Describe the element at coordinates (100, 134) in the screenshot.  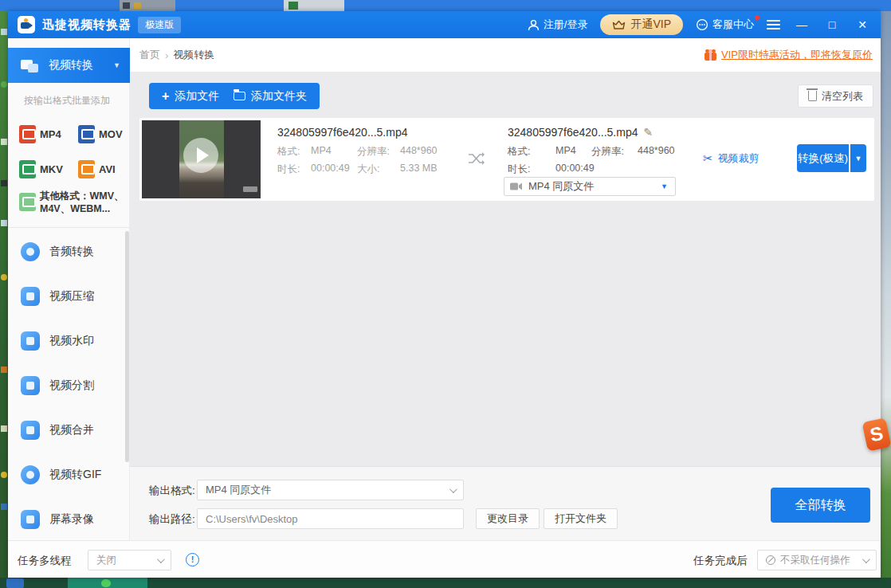
I see `format-button-mov: MOV` at that location.